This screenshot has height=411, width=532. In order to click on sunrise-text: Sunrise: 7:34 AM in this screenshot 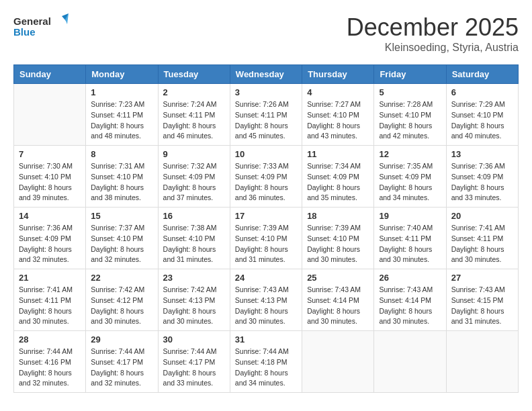, I will do `click(338, 167)`.